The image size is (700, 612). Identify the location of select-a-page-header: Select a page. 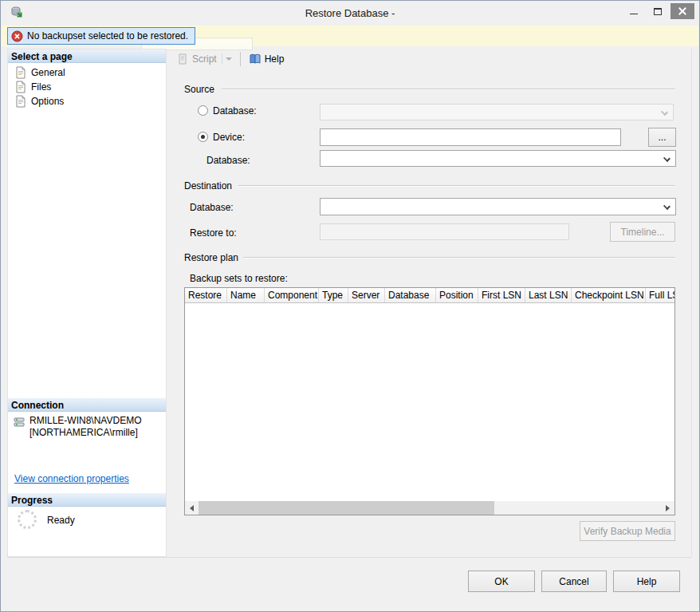
(87, 56).